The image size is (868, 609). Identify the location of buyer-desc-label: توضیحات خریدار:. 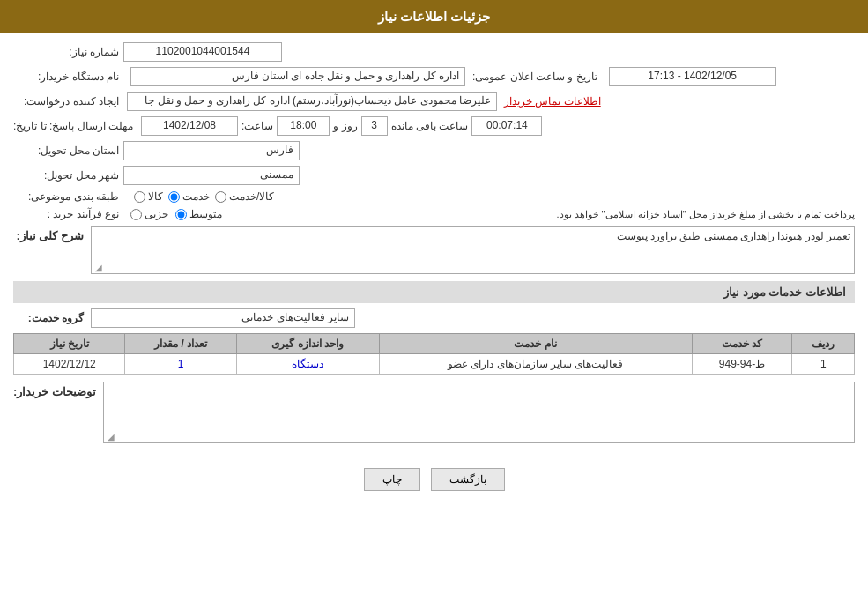
(55, 390).